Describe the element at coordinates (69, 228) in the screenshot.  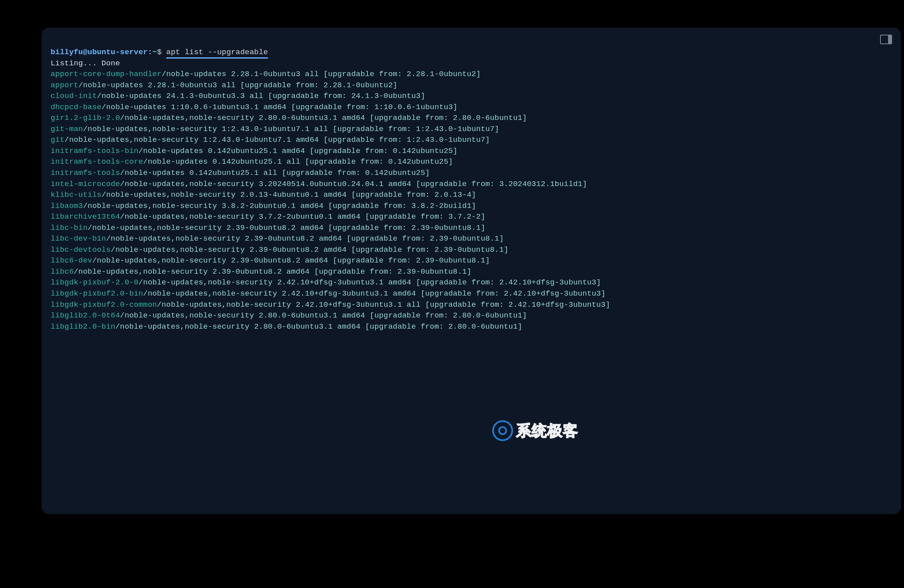
I see `package-name: libc-bin` at that location.